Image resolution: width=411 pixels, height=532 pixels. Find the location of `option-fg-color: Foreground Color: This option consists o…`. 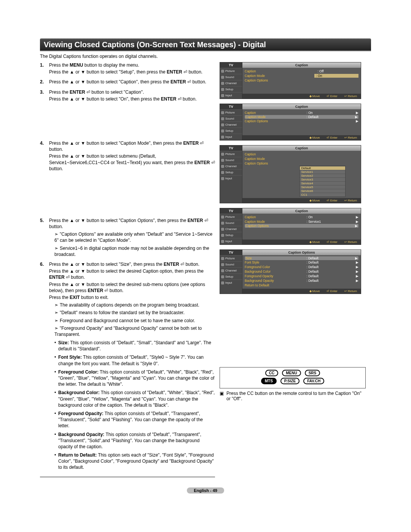

option-fg-color: Foreground Color: This option consists o… is located at coordinates (135, 379).